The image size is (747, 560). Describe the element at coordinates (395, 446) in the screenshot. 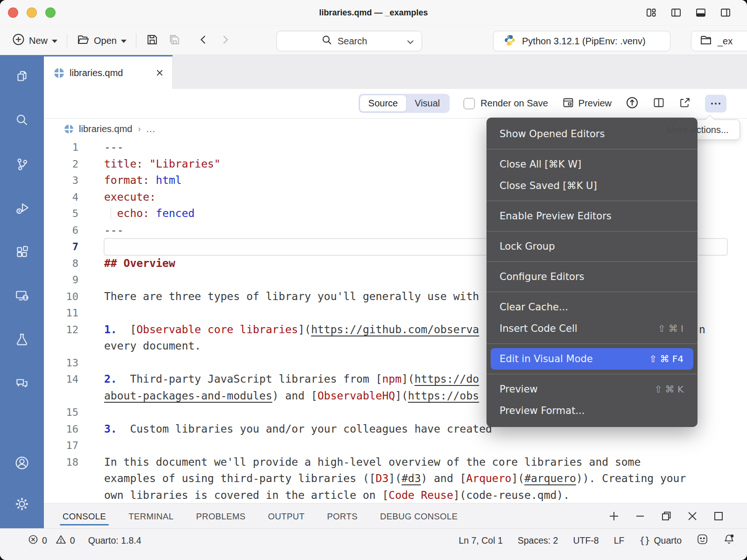

I see `code-line: 17` at that location.